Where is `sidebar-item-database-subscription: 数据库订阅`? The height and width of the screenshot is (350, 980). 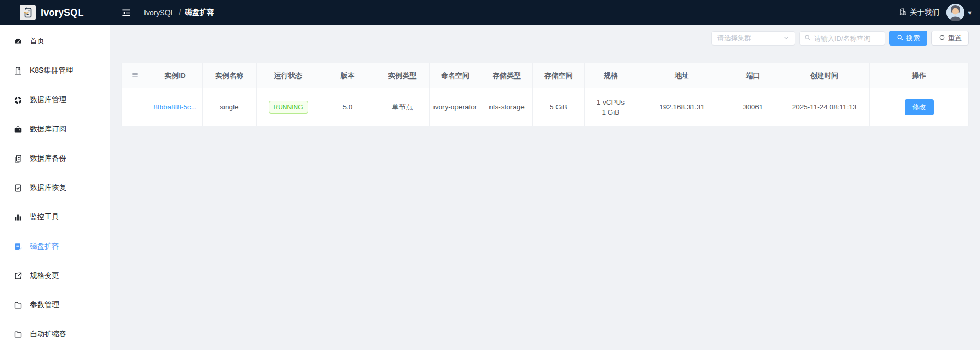
sidebar-item-database-subscription: 数据库订阅 is located at coordinates (55, 129).